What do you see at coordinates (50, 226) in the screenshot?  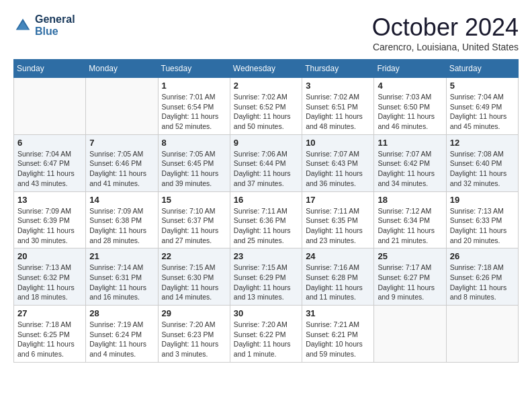 I see `day-info: Sunrise: 7:09 AMSunset: 6:39 PMDaylight:…` at bounding box center [50, 226].